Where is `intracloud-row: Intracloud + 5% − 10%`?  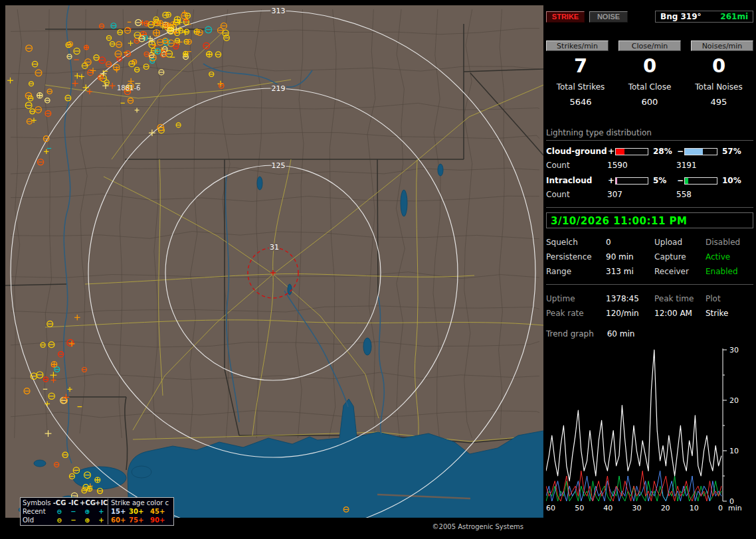 intracloud-row: Intracloud + 5% − 10% is located at coordinates (650, 181).